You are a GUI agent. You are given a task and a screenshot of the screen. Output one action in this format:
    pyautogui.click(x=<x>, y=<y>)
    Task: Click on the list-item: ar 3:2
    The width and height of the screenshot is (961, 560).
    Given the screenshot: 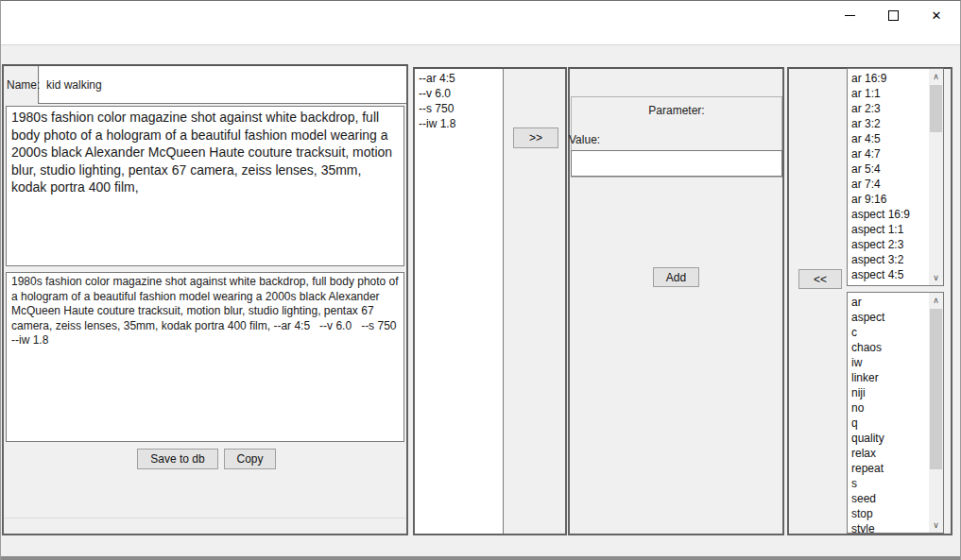 What is the action you would take?
    pyautogui.click(x=888, y=124)
    